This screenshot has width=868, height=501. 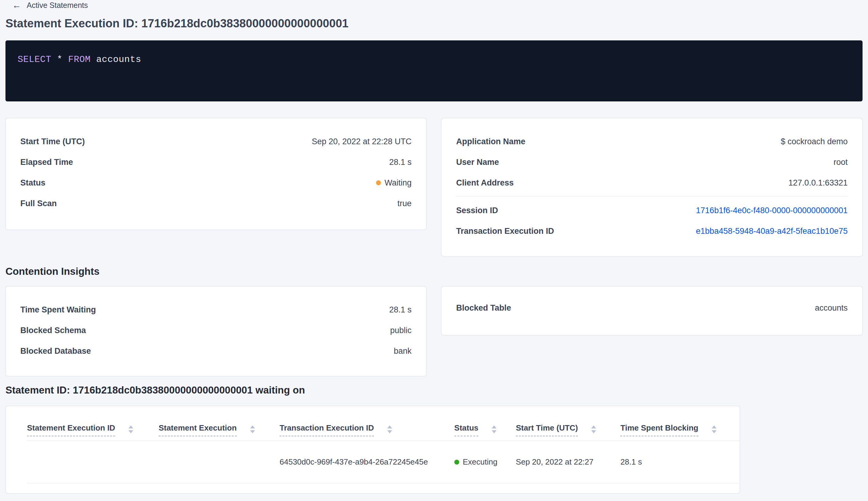 I want to click on waiting-on-table-card: Statement Execution ID Statement Executi…, so click(x=373, y=450).